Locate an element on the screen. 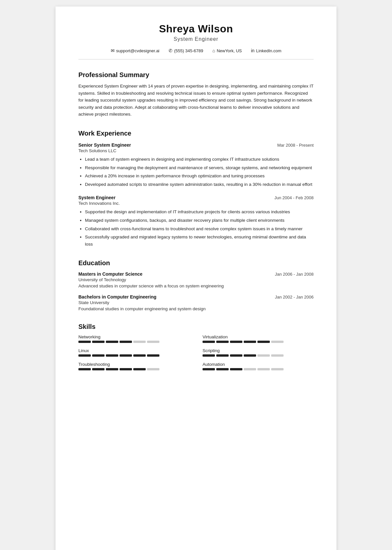 The height and width of the screenshot is (550, 392). list-item: Developed automated scripts to streamlin… is located at coordinates (199, 185).